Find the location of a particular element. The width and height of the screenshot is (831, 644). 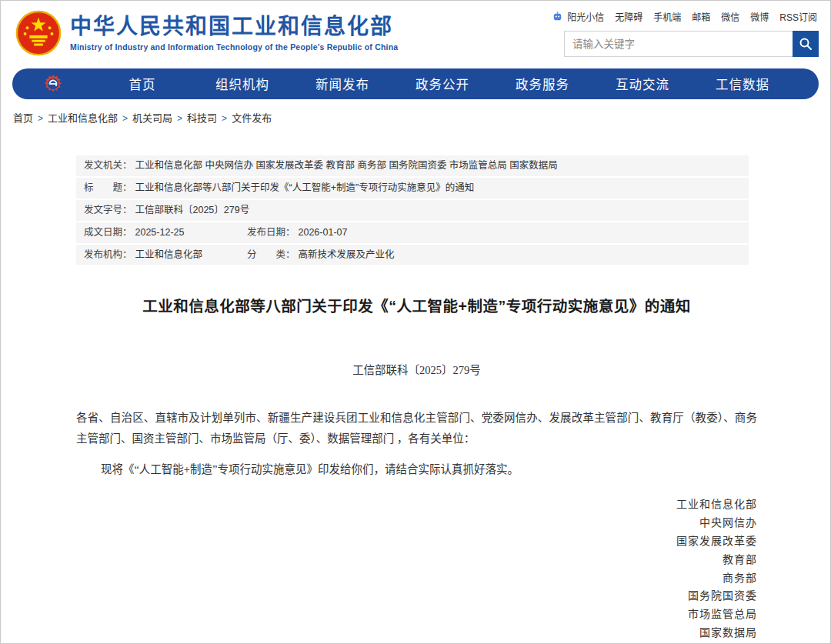

signature-line: 商务部 is located at coordinates (417, 579).